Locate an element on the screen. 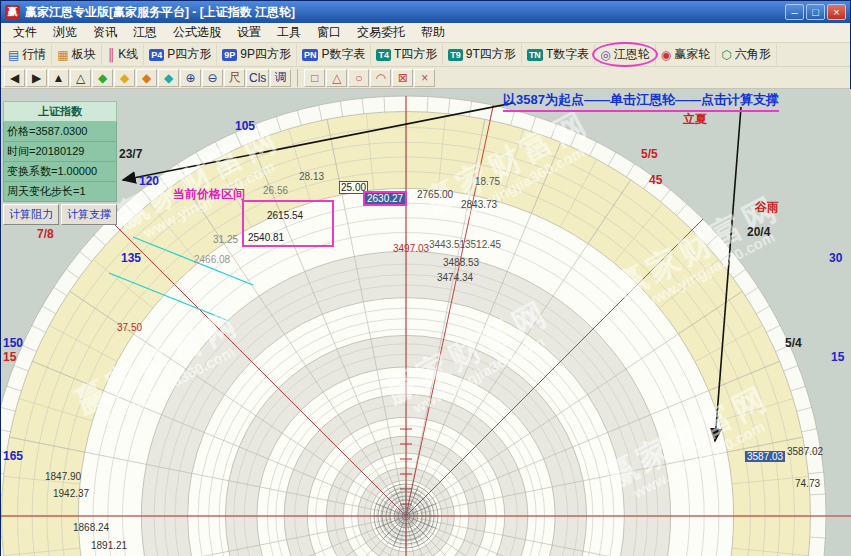 The height and width of the screenshot is (556, 851). zoom-out-icon: ⊖ is located at coordinates (212, 78).